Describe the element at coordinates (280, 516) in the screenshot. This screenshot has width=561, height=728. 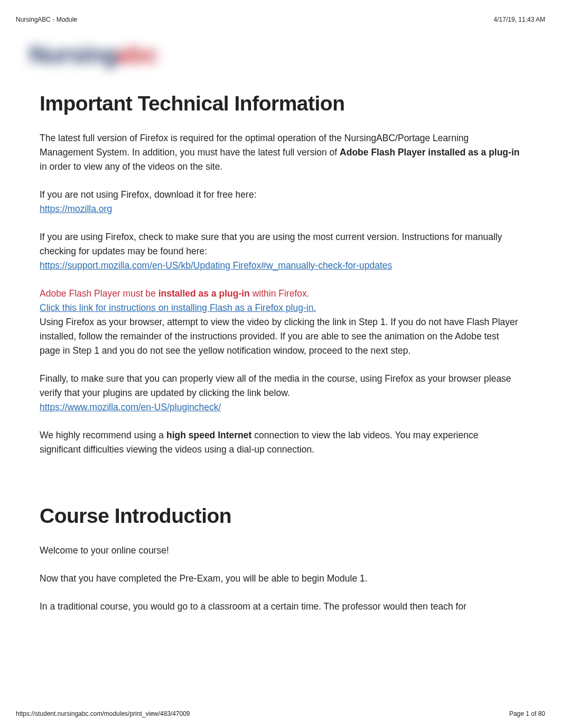
I see `section-heading-course-intro: Course Introduction` at that location.